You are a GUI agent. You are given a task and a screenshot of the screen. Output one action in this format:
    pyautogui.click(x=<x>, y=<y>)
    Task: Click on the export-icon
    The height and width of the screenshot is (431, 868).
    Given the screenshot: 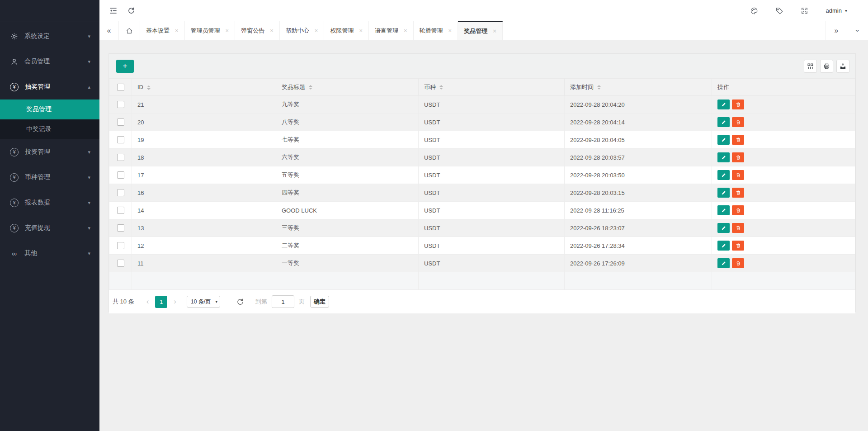 What is the action you would take?
    pyautogui.click(x=843, y=66)
    